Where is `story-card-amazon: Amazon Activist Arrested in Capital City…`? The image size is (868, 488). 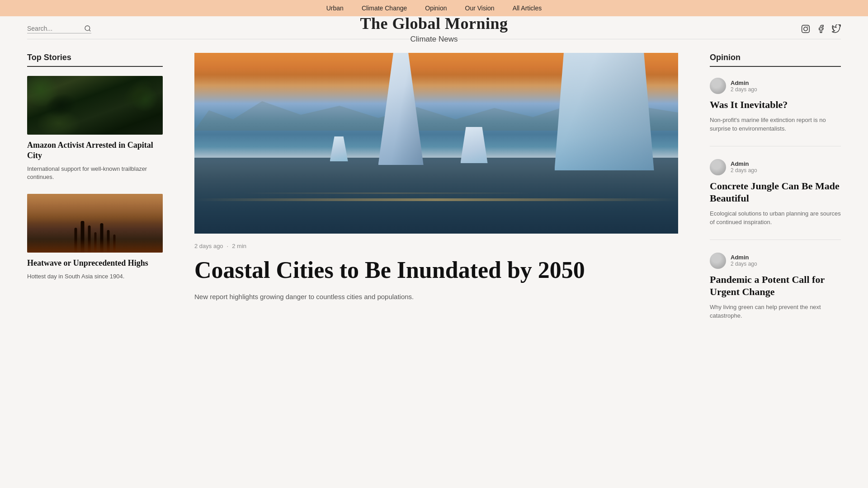 story-card-amazon: Amazon Activist Arrested in Capital City… is located at coordinates (95, 128).